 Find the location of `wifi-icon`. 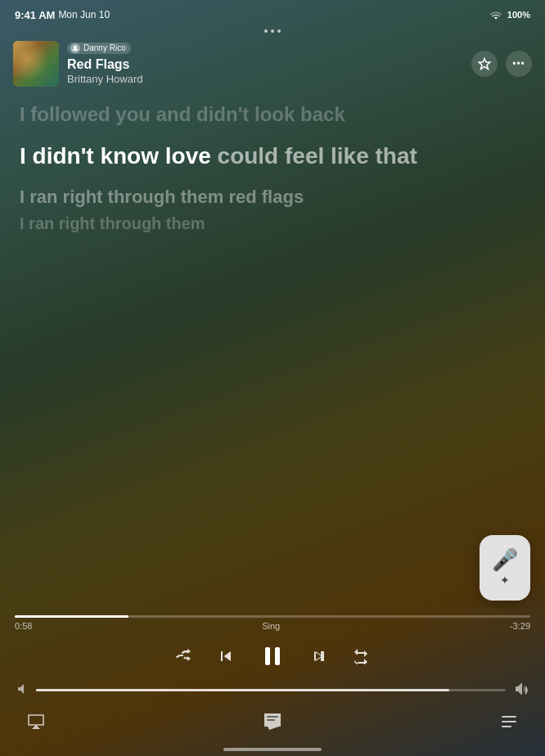

wifi-icon is located at coordinates (496, 15).